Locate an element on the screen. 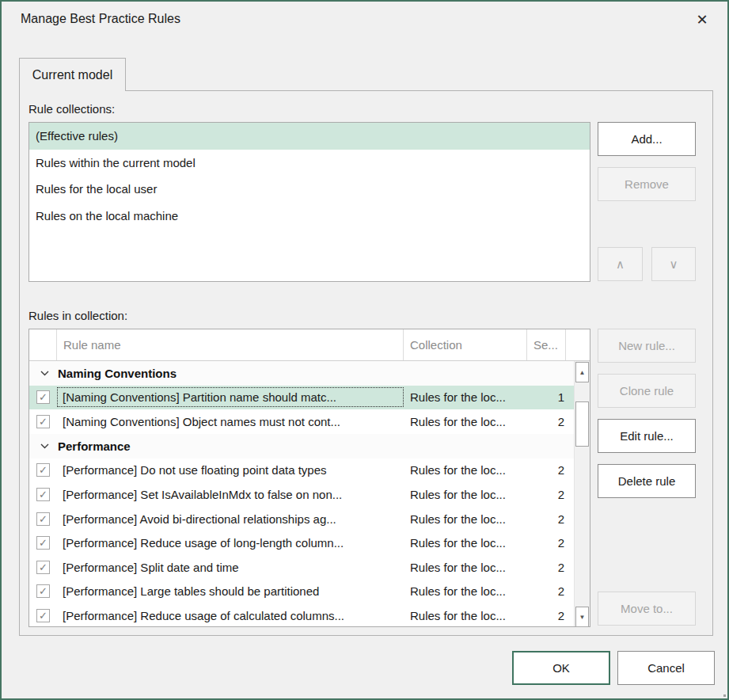 Image resolution: width=729 pixels, height=700 pixels. rule-row: ✓ [Naming Conventions] Partition name sh… is located at coordinates (302, 398).